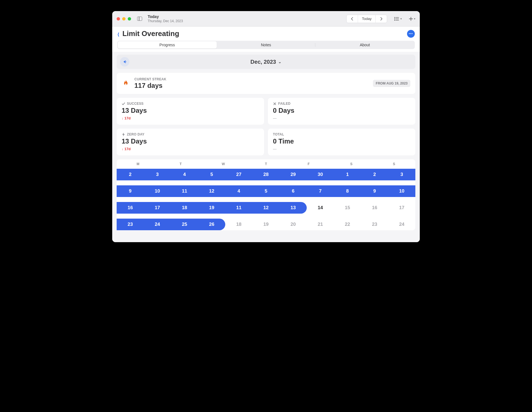 Image resolution: width=532 pixels, height=412 pixels. What do you see at coordinates (124, 19) in the screenshot?
I see `minimize-window-button` at bounding box center [124, 19].